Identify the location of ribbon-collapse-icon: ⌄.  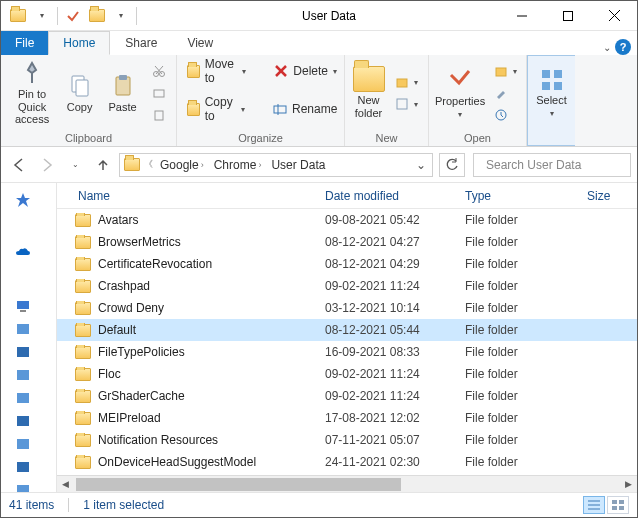
(607, 48).